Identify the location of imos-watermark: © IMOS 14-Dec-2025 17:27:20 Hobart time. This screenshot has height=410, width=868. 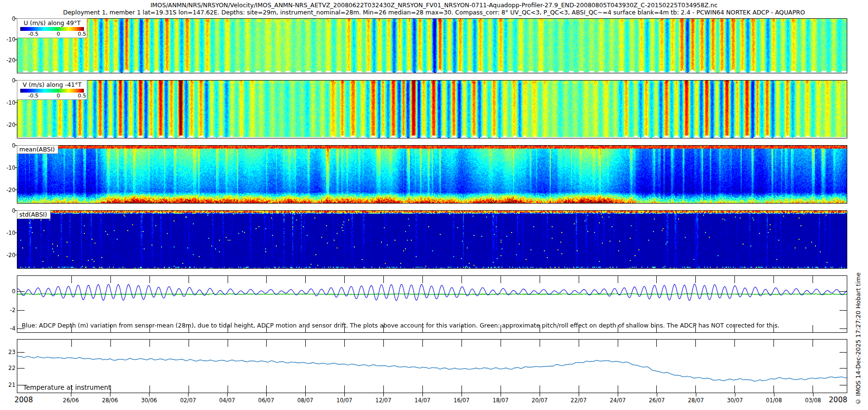
(858, 311).